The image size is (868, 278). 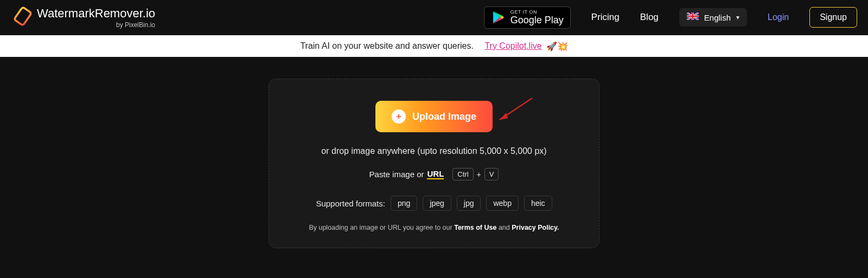 I want to click on logo-subtitle: by PixelBin.io, so click(x=96, y=25).